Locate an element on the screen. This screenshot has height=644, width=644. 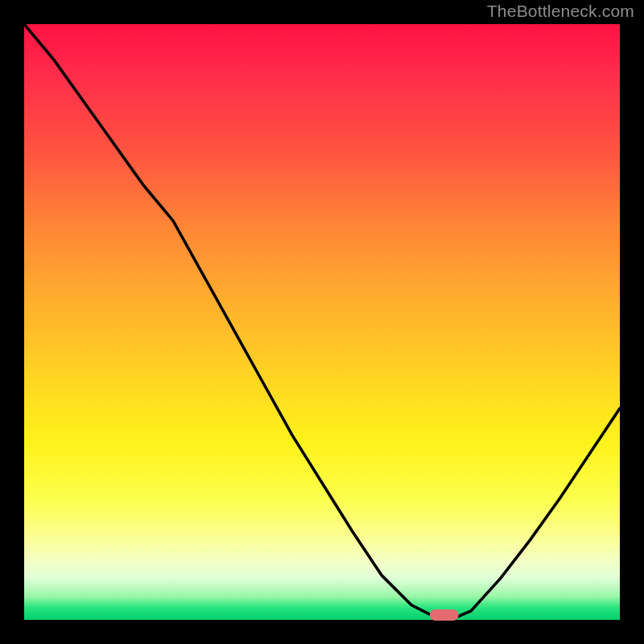
watermark-label: TheBottleneck.com is located at coordinates (560, 11).